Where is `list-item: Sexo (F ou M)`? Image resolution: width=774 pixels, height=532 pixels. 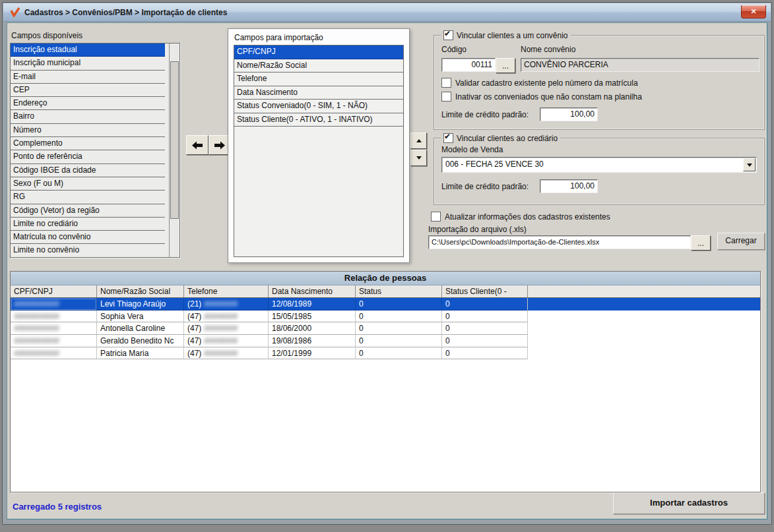 list-item: Sexo (F ou M) is located at coordinates (88, 184).